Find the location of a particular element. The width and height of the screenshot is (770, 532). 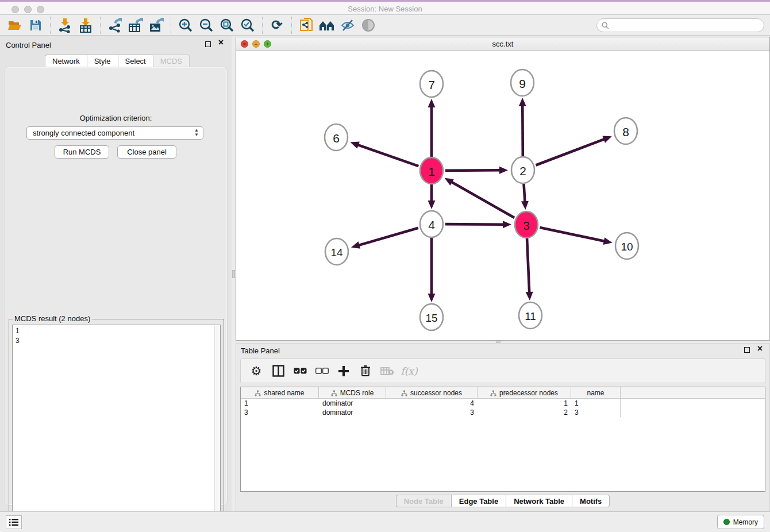

zoom-in-icon is located at coordinates (186, 25).